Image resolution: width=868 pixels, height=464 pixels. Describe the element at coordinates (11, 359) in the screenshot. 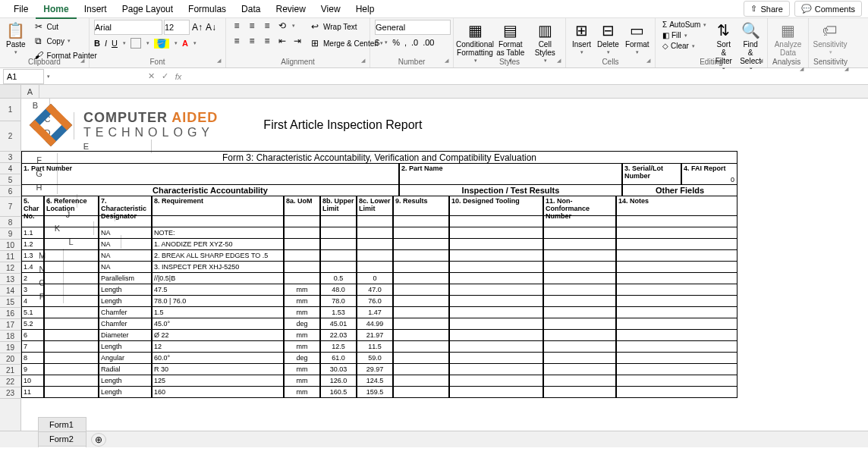

I see `row-header-20: 20` at that location.